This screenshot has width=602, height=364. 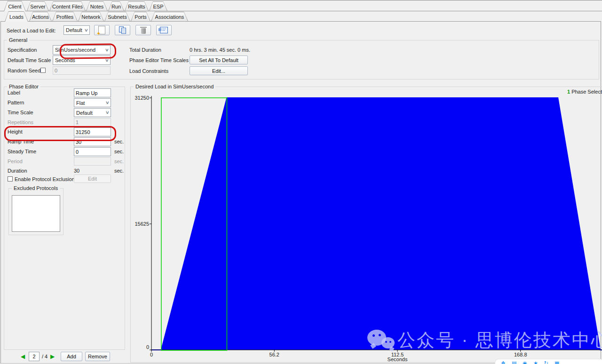 What do you see at coordinates (21, 142) in the screenshot?
I see `ramp-time-label: Ramp Time` at bounding box center [21, 142].